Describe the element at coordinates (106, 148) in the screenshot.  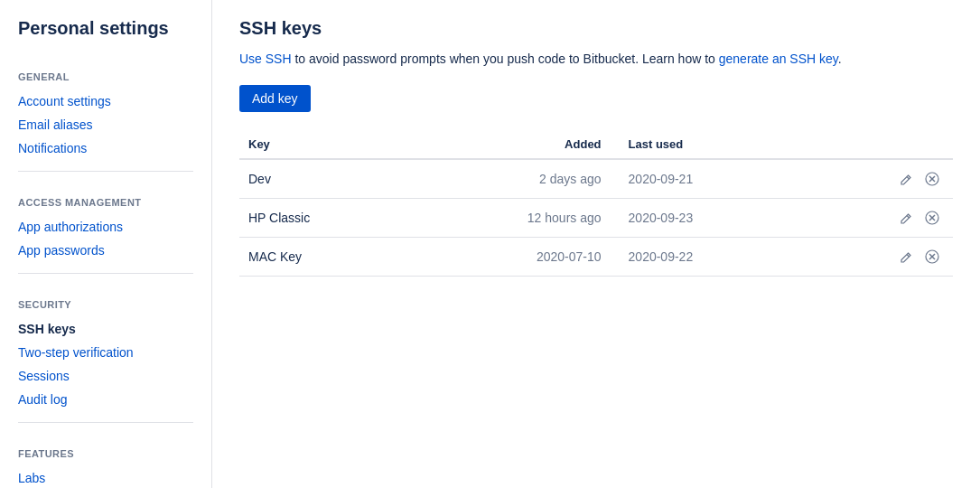
I see `sidebar-item-notifications: Notifications` at that location.